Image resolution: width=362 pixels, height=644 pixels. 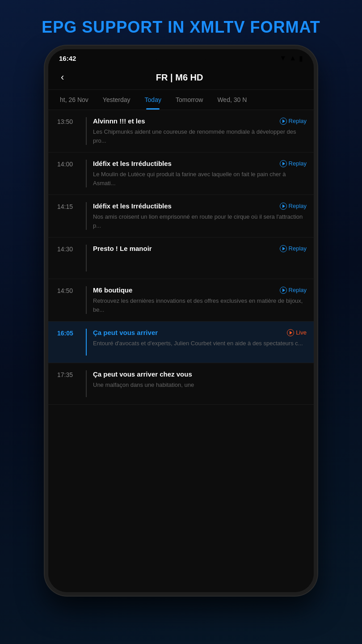 I want to click on program-time: 17:35, so click(x=68, y=374).